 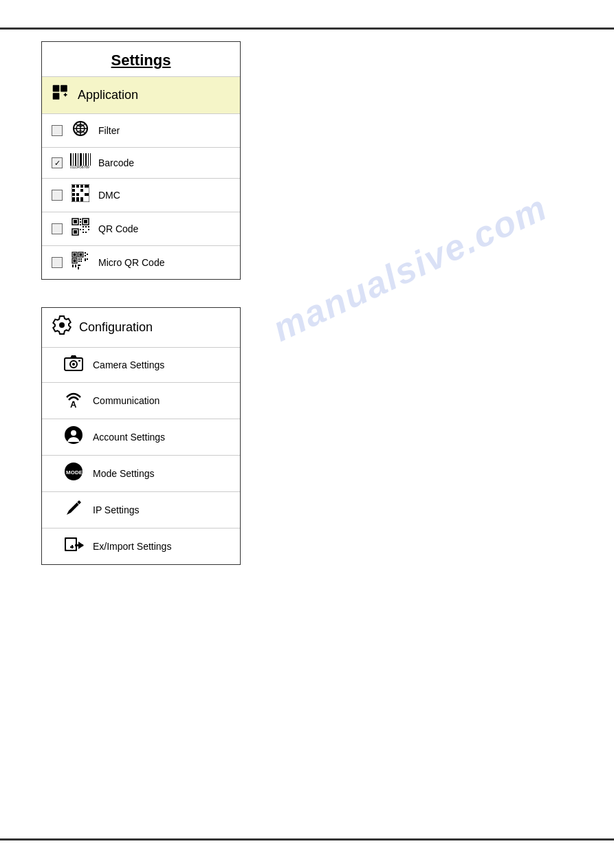 I want to click on top-border, so click(x=307, y=29).